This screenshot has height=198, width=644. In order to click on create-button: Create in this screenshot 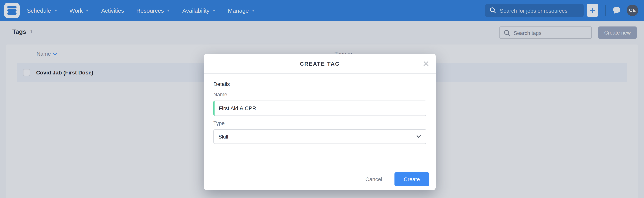, I will do `click(412, 179)`.